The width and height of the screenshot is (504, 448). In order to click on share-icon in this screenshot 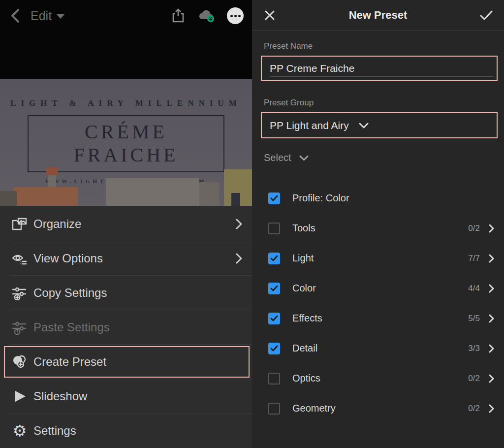, I will do `click(178, 16)`.